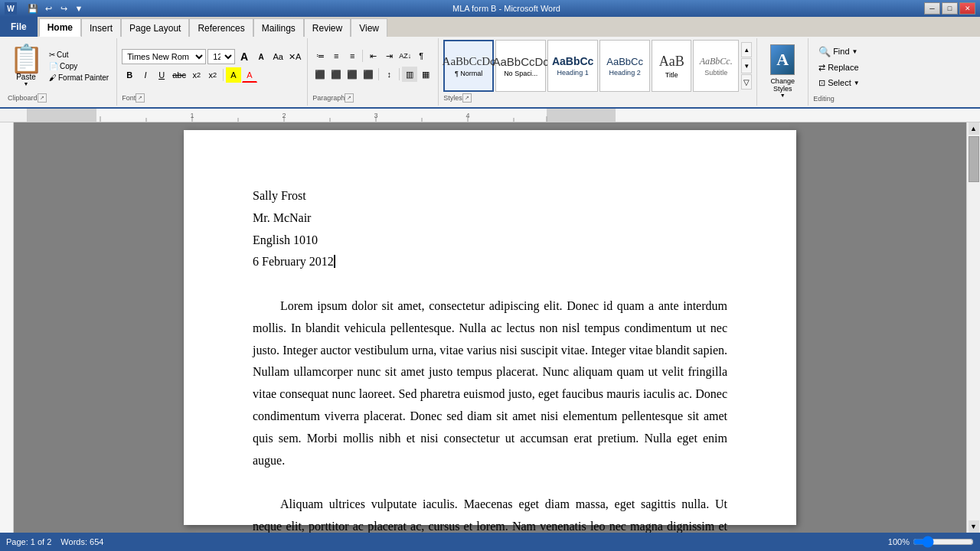 This screenshot has width=980, height=551. What do you see at coordinates (716, 66) in the screenshot?
I see `style-subtitle: AaBbCc. Subtitle` at bounding box center [716, 66].